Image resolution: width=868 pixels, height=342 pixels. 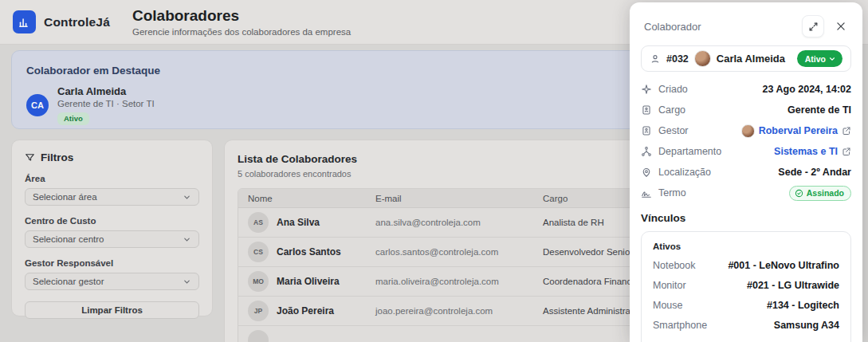 I want to click on row-name: João Pereira, so click(x=305, y=311).